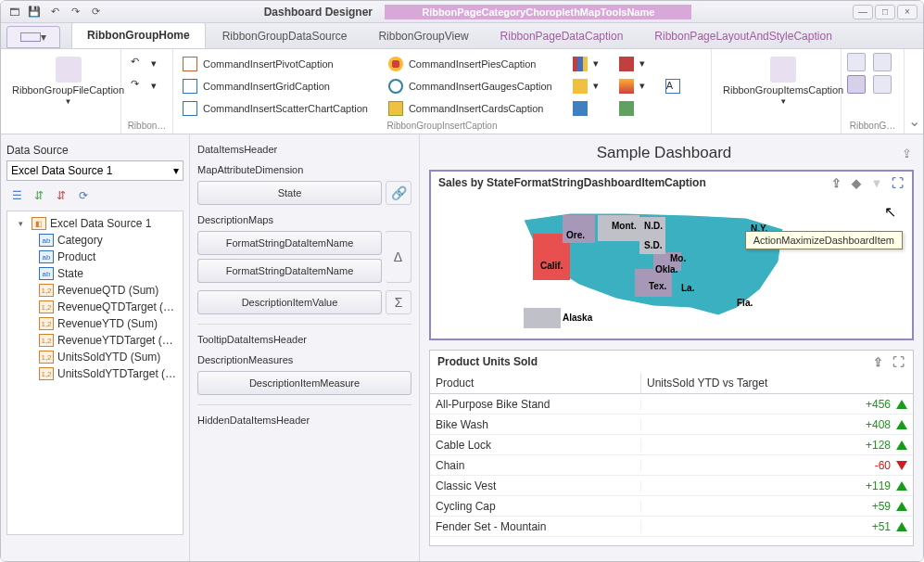 The width and height of the screenshot is (924, 562). I want to click on close-button: ×, so click(907, 12).